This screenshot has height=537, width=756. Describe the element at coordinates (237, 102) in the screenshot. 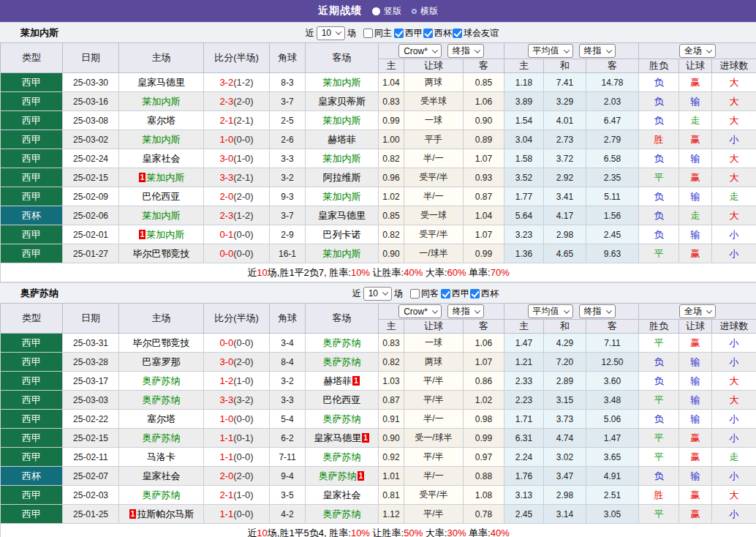

I see `score: 2-3(2-0)` at that location.